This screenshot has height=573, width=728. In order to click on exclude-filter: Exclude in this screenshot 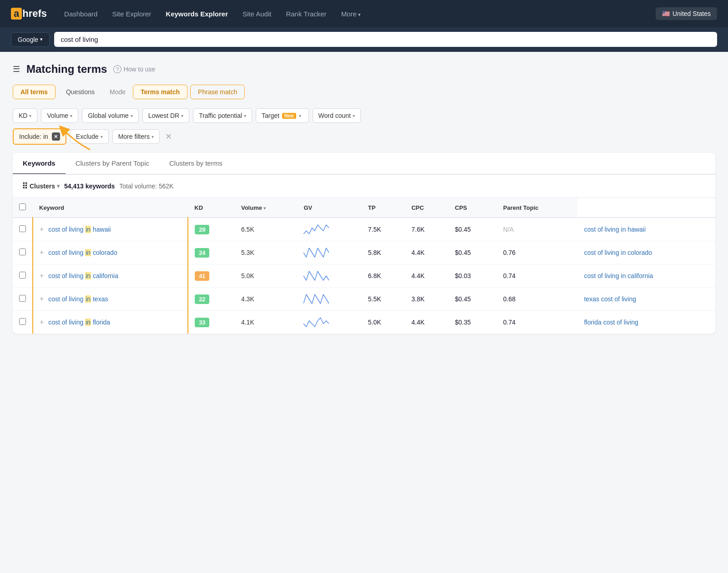, I will do `click(89, 137)`.